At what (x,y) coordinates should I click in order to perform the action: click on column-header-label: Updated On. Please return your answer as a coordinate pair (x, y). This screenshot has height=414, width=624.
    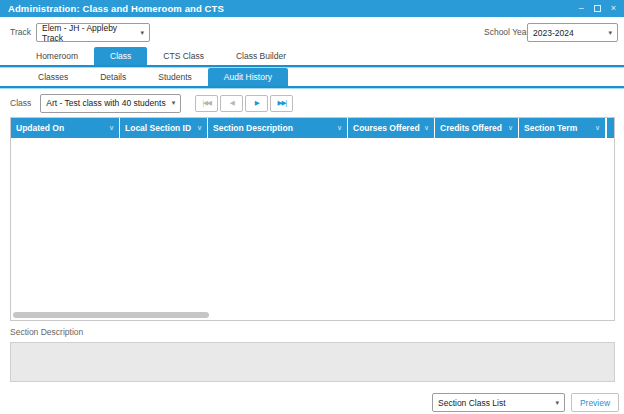
    Looking at the image, I should click on (40, 128).